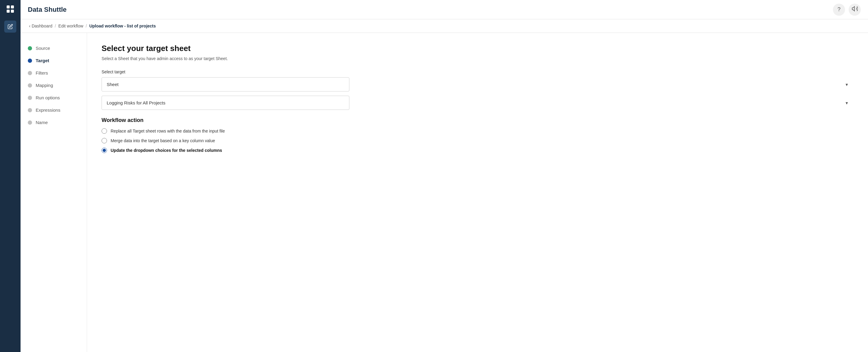  I want to click on step-mapping: Mapping, so click(54, 85).